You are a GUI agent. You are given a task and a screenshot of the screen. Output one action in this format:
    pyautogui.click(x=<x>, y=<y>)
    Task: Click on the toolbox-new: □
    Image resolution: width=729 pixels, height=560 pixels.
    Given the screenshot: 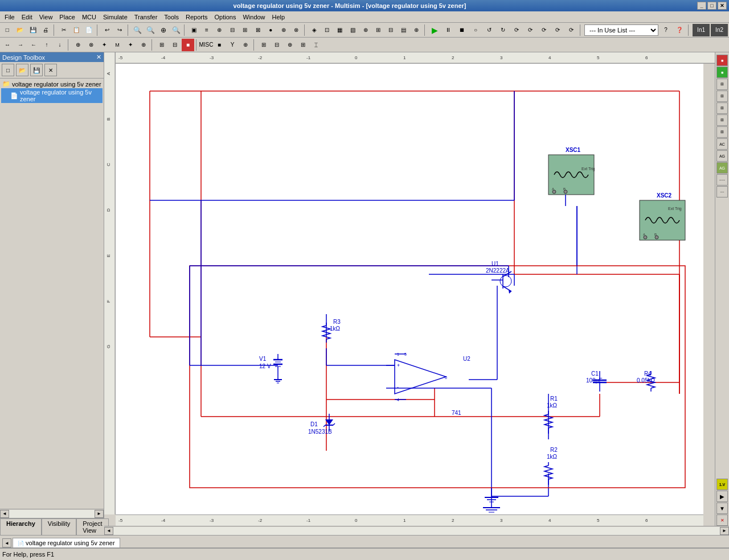 What is the action you would take?
    pyautogui.click(x=8, y=70)
    